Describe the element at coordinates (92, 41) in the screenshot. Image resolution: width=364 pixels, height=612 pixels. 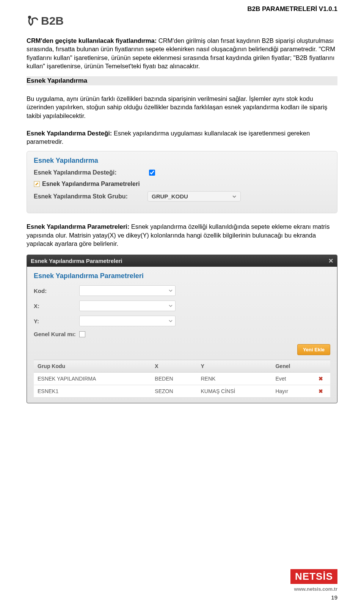
I see `paragraph-crm-pricing-label: CRM'den geçişte kullanılacak fiyatlandır…` at that location.